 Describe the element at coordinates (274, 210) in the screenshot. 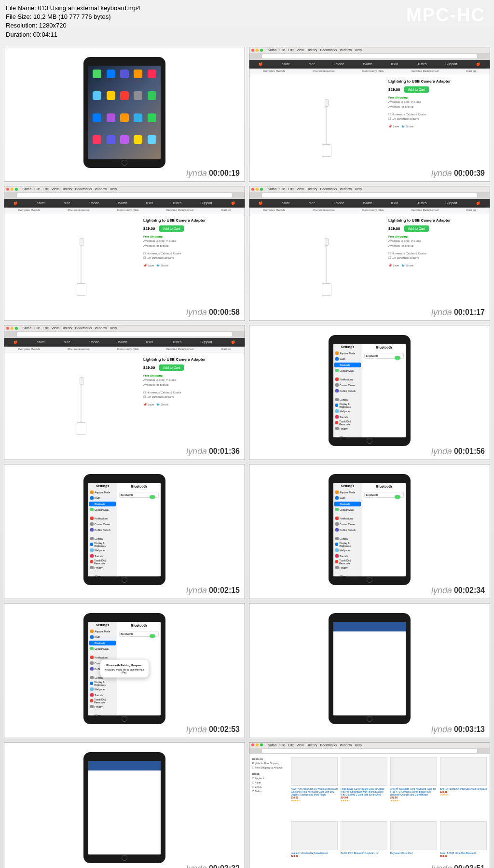

I see `subnav-item: Compare Models` at that location.